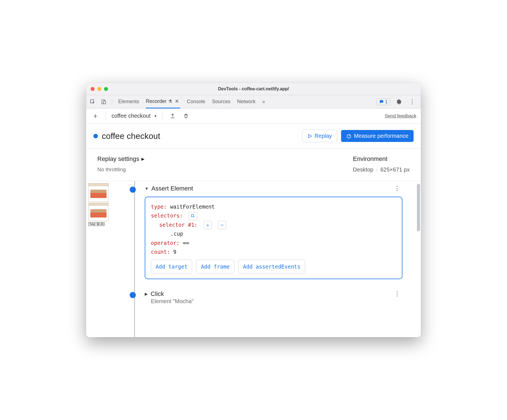 Image resolution: width=507 pixels, height=420 pixels. What do you see at coordinates (131, 116) in the screenshot?
I see `recording-select-name: coffee checkout` at bounding box center [131, 116].